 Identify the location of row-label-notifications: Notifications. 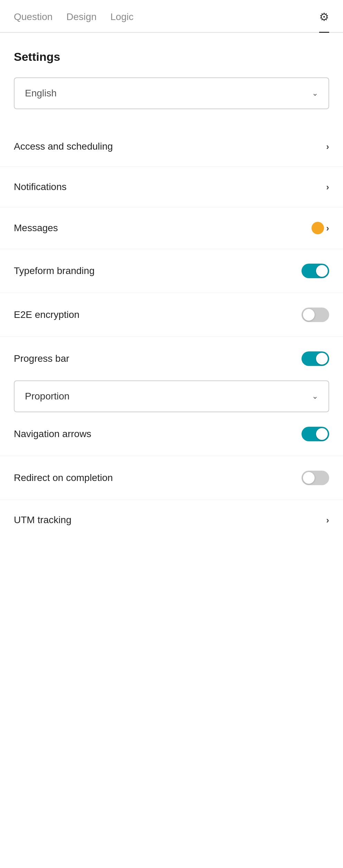
(40, 187).